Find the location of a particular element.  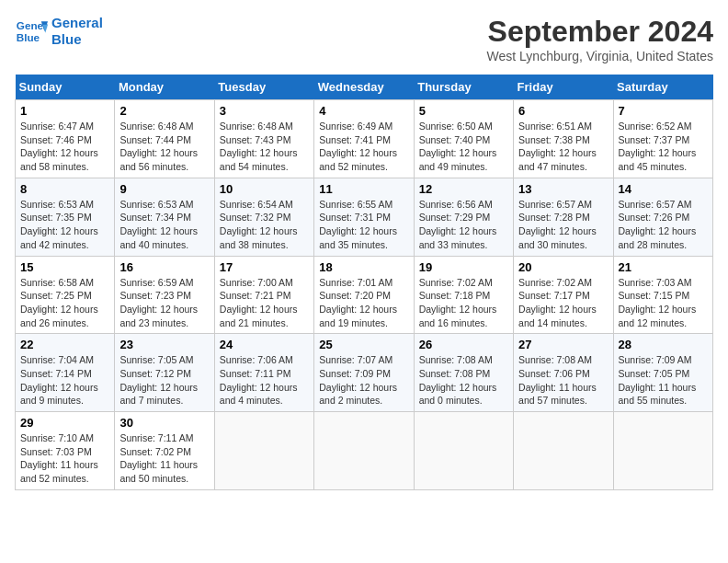

day-info: Sunrise: 6:57 AMSunset: 7:28 PMDaylight:… is located at coordinates (563, 224).